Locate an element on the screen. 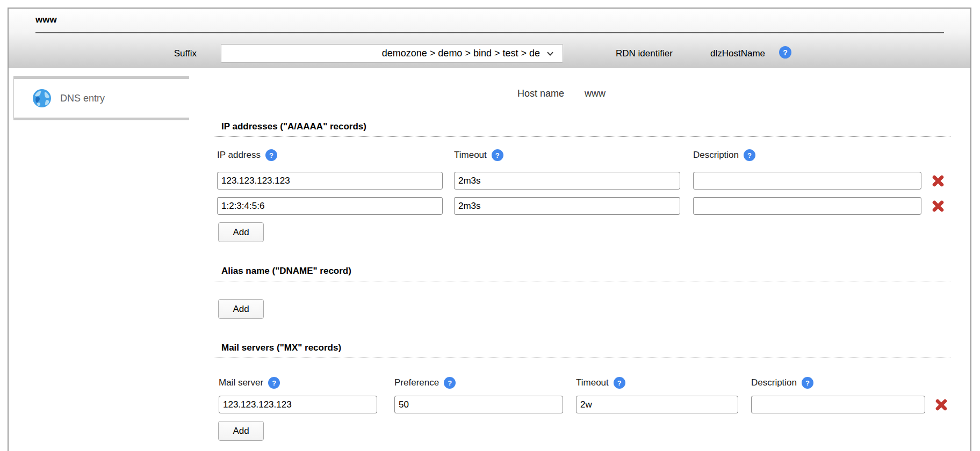 The image size is (980, 451). delete-mx-row-button is located at coordinates (941, 405).